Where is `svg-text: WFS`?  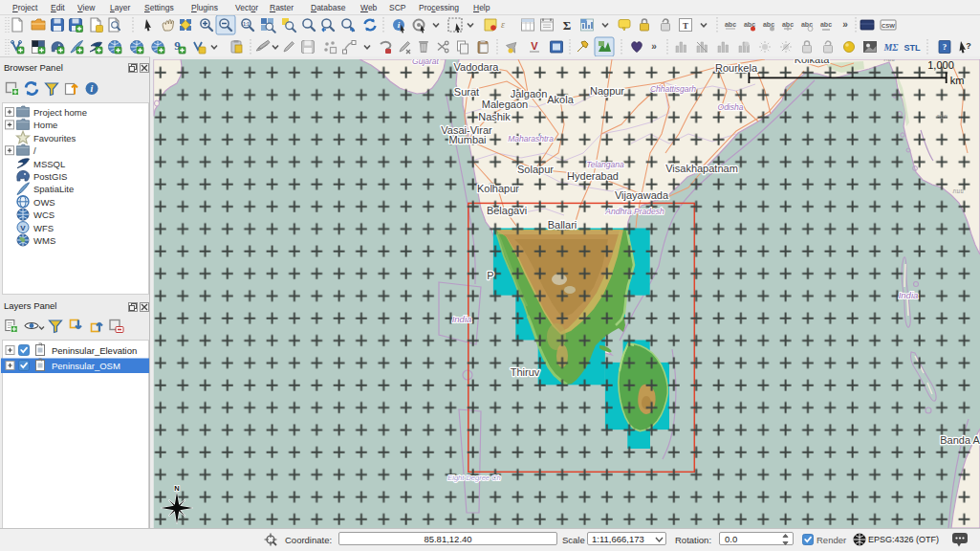
svg-text: WFS is located at coordinates (44, 228).